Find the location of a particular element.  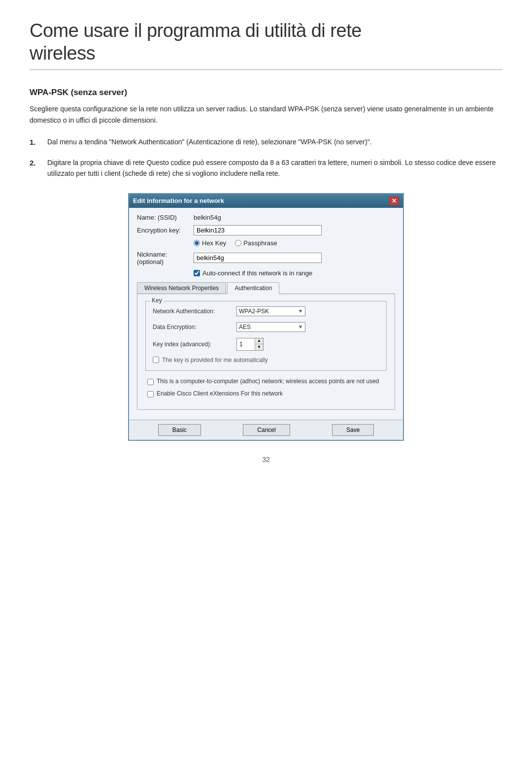

dialog-titlebar: Edit information for a network ✕ is located at coordinates (266, 201).